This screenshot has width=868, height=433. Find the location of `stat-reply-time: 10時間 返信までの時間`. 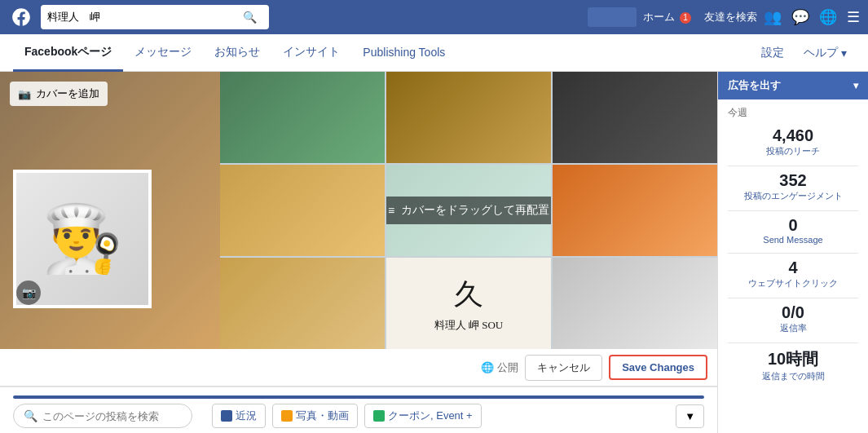

stat-reply-time: 10時間 返信までの時間 is located at coordinates (793, 365).